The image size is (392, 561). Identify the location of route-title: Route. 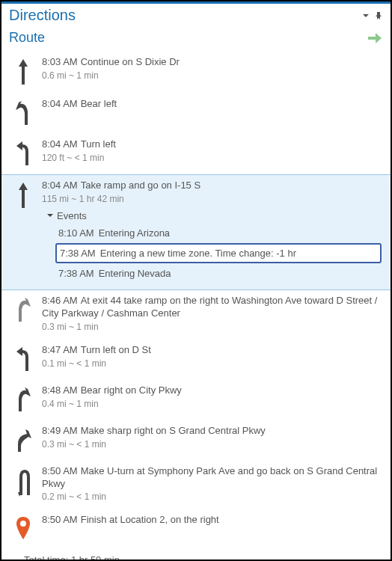
(188, 37).